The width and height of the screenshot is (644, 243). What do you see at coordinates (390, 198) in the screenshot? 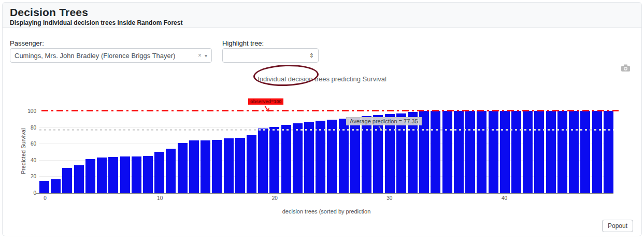
I see `x-tick-label: 30` at bounding box center [390, 198].